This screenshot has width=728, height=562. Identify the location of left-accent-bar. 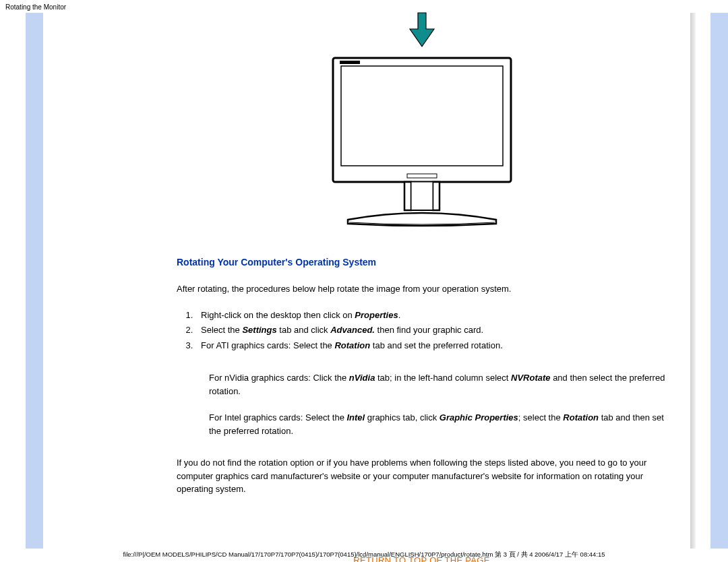
(34, 280).